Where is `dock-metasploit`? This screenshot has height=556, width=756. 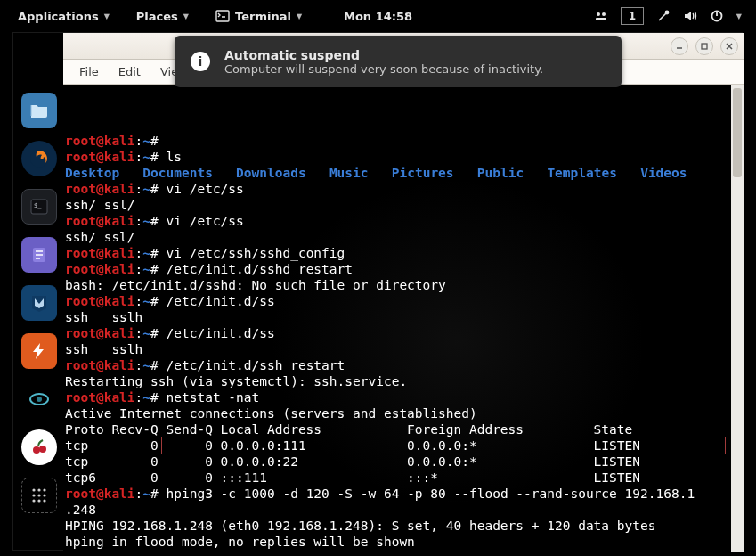
dock-metasploit is located at coordinates (39, 303).